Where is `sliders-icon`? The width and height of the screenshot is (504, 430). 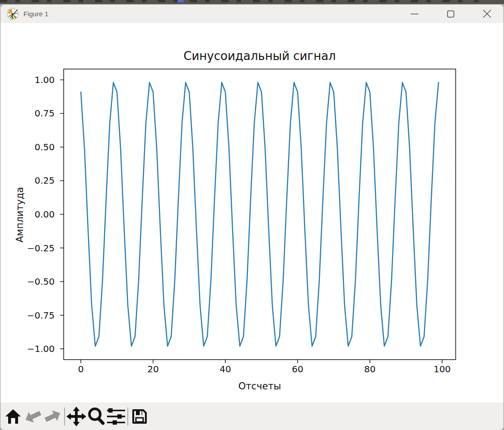 sliders-icon is located at coordinates (116, 416).